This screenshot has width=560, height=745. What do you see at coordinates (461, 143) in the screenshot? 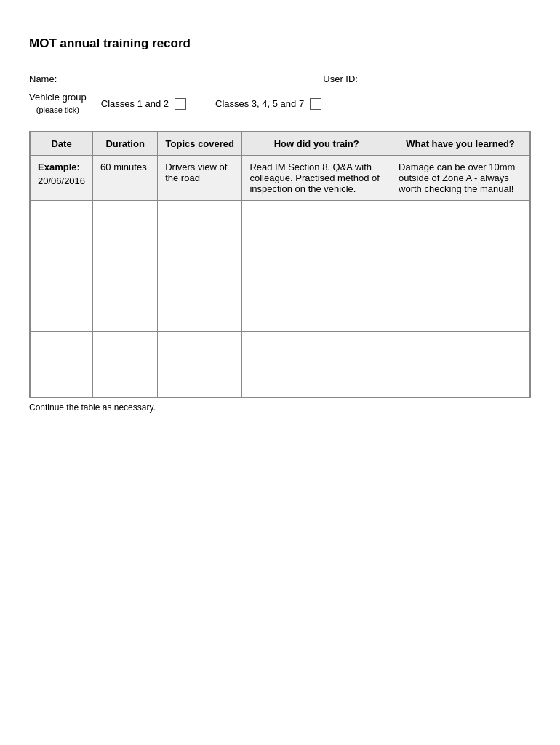
I see `header-learned: What have you learned?` at bounding box center [461, 143].